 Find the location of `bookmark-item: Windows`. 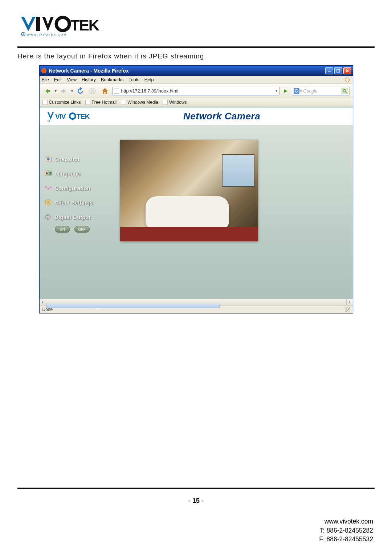

bookmark-item: Windows is located at coordinates (175, 102).